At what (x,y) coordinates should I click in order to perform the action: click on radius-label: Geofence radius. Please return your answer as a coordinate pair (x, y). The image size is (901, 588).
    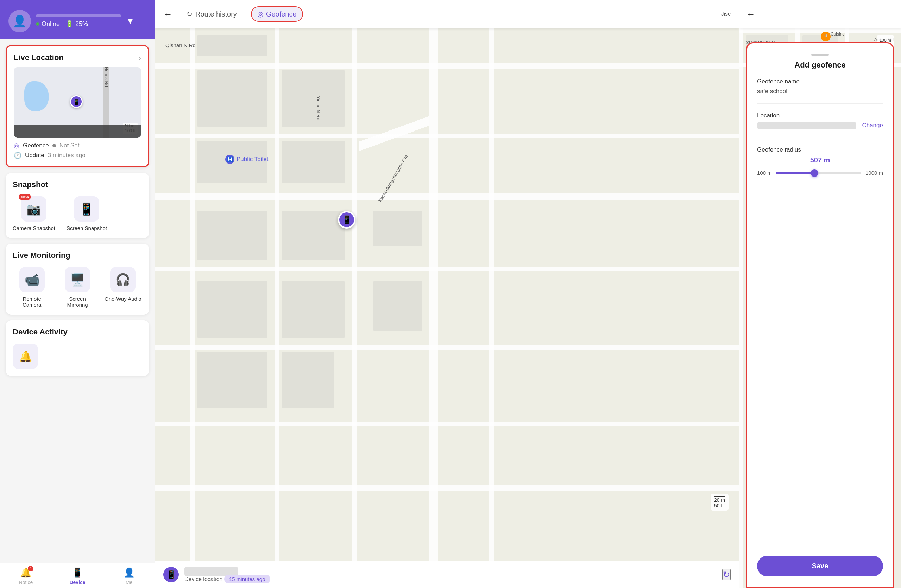
    Looking at the image, I should click on (820, 150).